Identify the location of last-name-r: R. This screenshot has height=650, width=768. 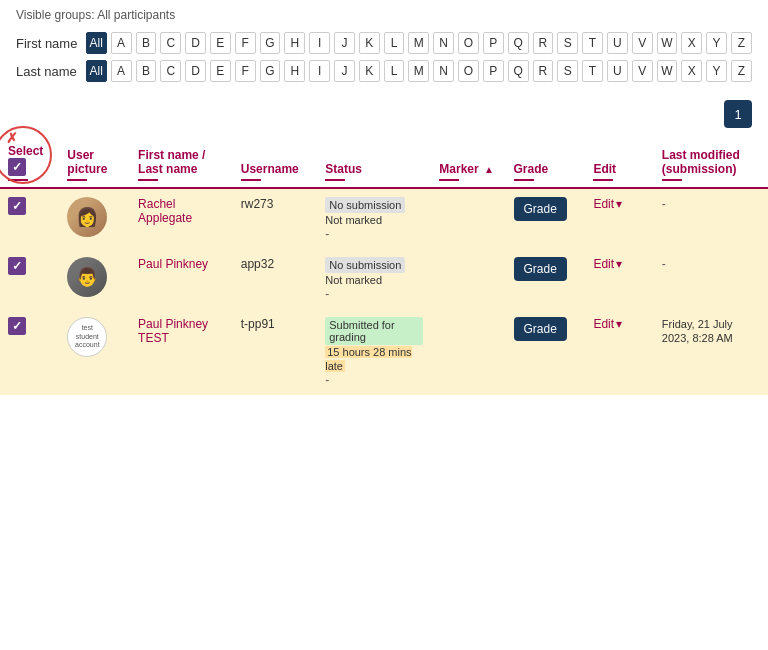
(544, 71).